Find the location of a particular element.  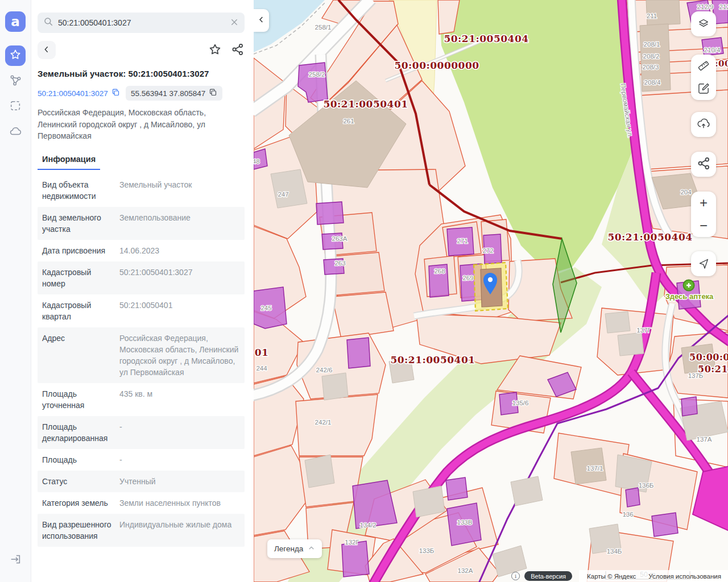

map-share-button is located at coordinates (704, 164).